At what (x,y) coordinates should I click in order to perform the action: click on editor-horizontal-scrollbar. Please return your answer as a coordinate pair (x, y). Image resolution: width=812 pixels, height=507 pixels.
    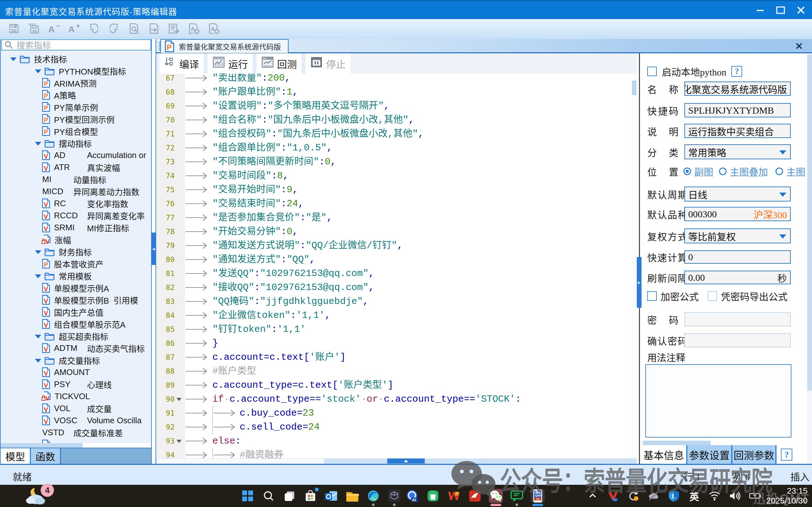
    Looking at the image, I should click on (396, 461).